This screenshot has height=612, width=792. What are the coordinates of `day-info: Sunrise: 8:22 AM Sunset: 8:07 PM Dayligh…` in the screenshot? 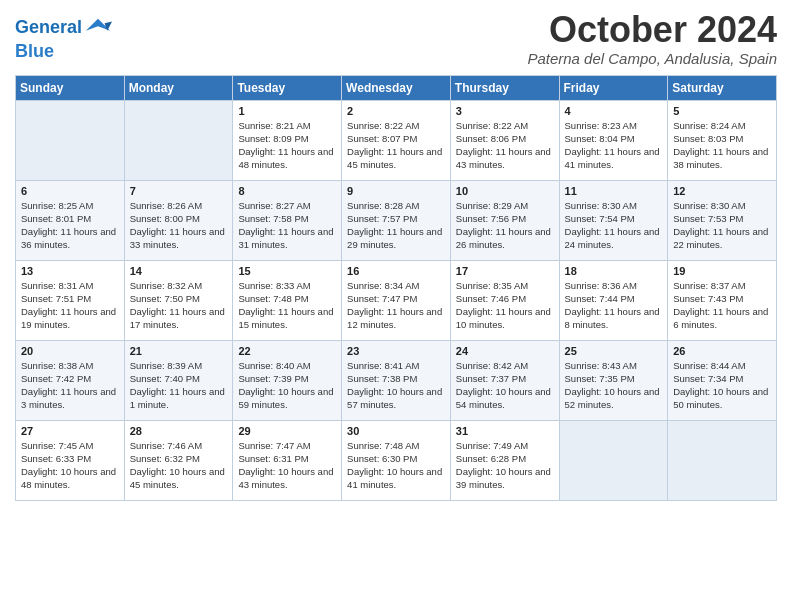 It's located at (396, 146).